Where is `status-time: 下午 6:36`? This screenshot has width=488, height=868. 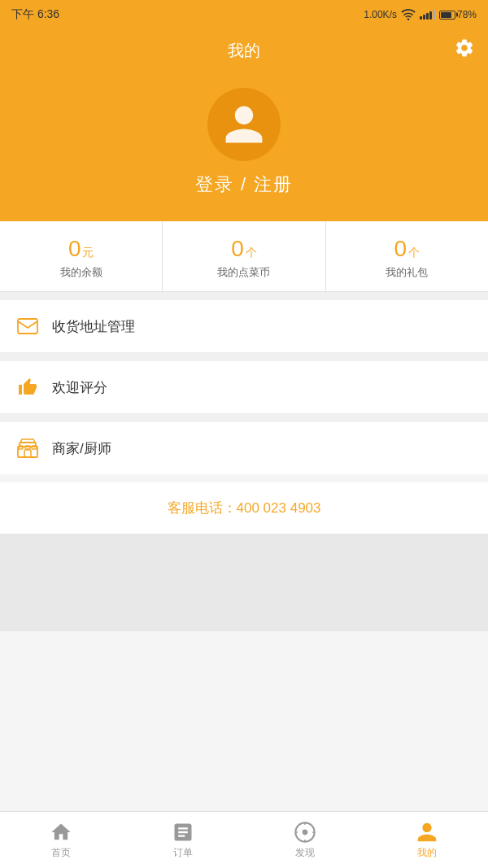
status-time: 下午 6:36 is located at coordinates (36, 15).